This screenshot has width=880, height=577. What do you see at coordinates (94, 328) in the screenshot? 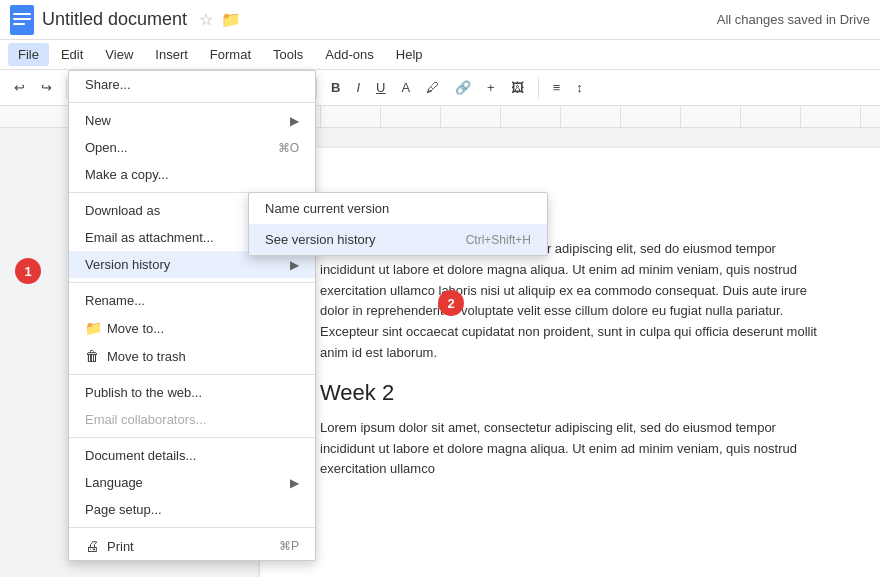
I see `folder-small-icon: 📁` at bounding box center [94, 328].